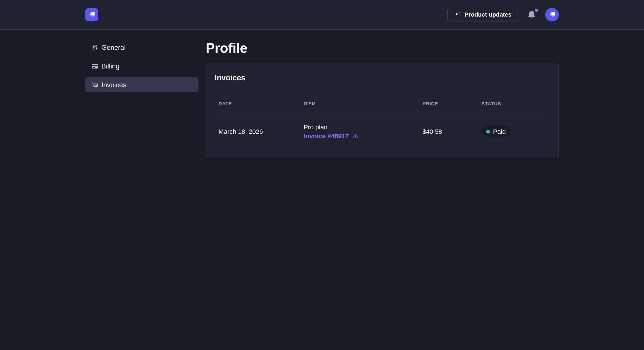  Describe the element at coordinates (483, 15) in the screenshot. I see `product-updates-button: Product updates` at that location.